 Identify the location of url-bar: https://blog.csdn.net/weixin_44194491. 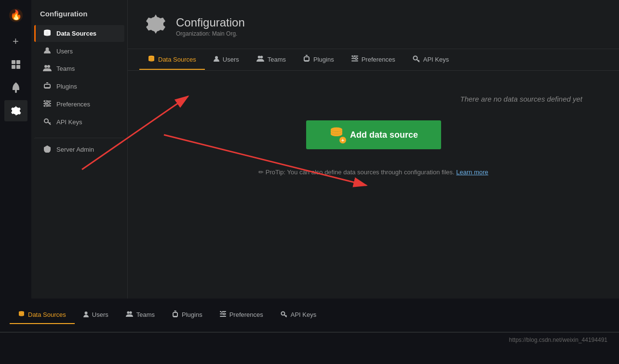
(310, 340).